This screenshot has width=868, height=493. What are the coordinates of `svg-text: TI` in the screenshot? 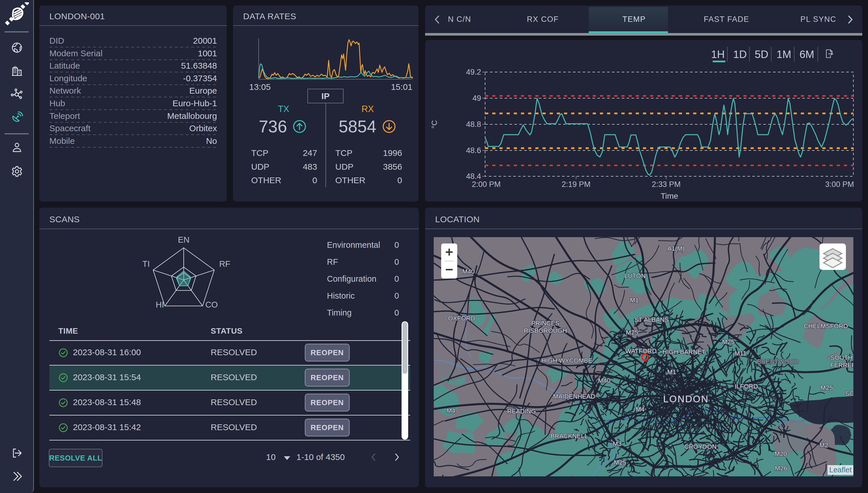 It's located at (146, 264).